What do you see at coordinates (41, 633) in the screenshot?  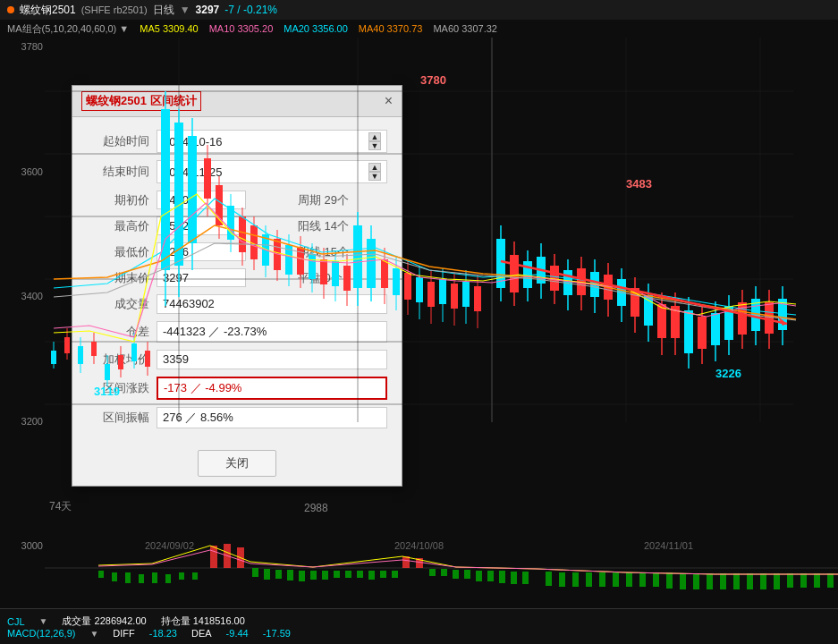 I see `macd-label: MACD(12,26,9)` at bounding box center [41, 633].